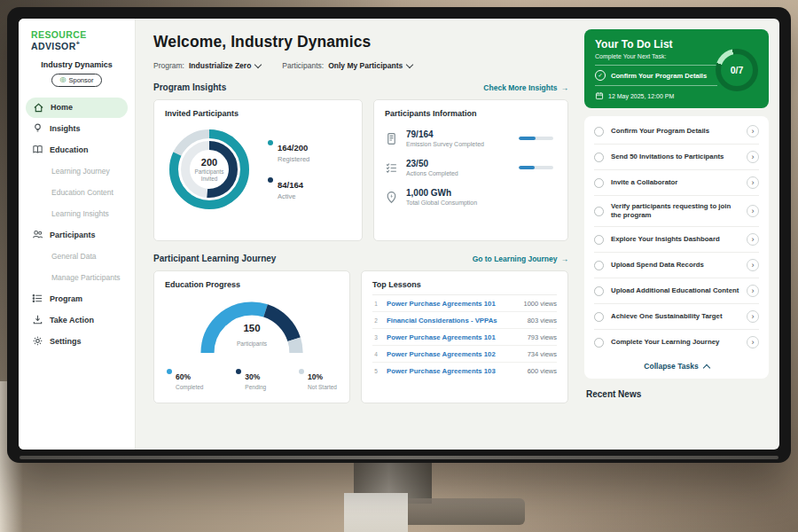  Describe the element at coordinates (361, 43) in the screenshot. I see `page-title: Welcome, Industry Dynamics` at that location.